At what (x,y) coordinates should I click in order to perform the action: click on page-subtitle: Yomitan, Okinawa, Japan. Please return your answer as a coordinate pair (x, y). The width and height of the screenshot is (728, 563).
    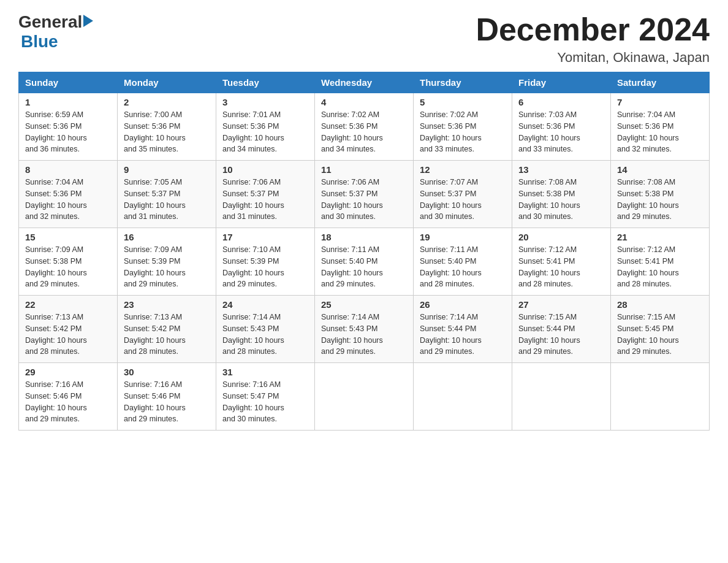
    Looking at the image, I should click on (593, 58).